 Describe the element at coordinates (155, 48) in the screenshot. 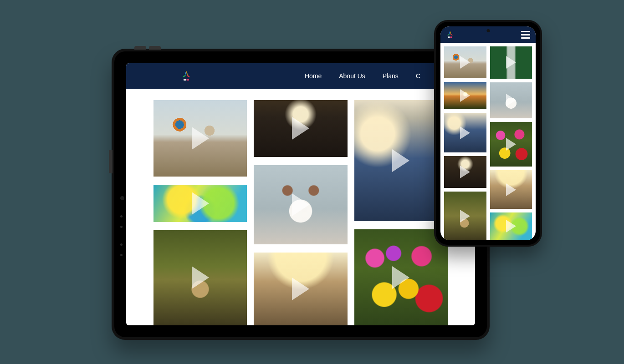

I see `tablet-volume-down-button` at that location.